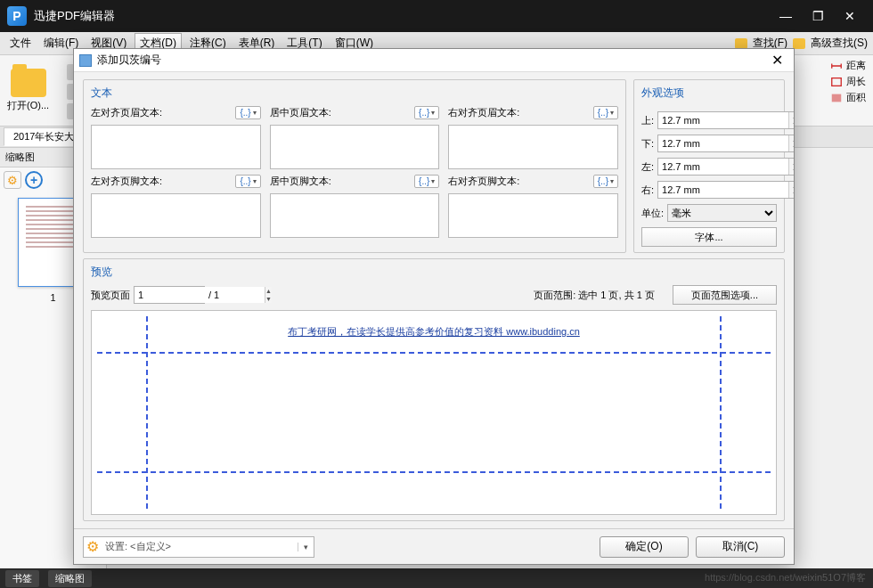 Image resolution: width=873 pixels, height=588 pixels. Describe the element at coordinates (214, 295) in the screenshot. I see `preview-page-total: / 1` at that location.